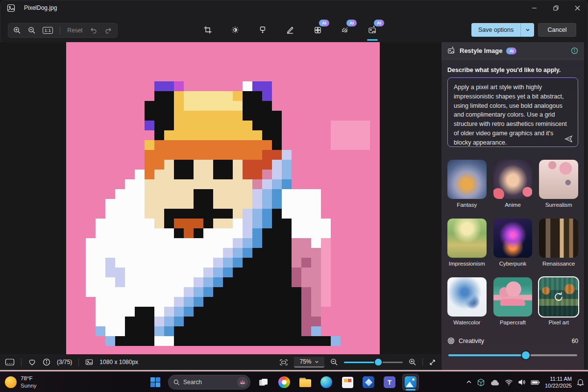 The image size is (588, 392). Describe the element at coordinates (513, 243) in the screenshot. I see `style-card-cyberpunk: Cyberpunk` at that location.